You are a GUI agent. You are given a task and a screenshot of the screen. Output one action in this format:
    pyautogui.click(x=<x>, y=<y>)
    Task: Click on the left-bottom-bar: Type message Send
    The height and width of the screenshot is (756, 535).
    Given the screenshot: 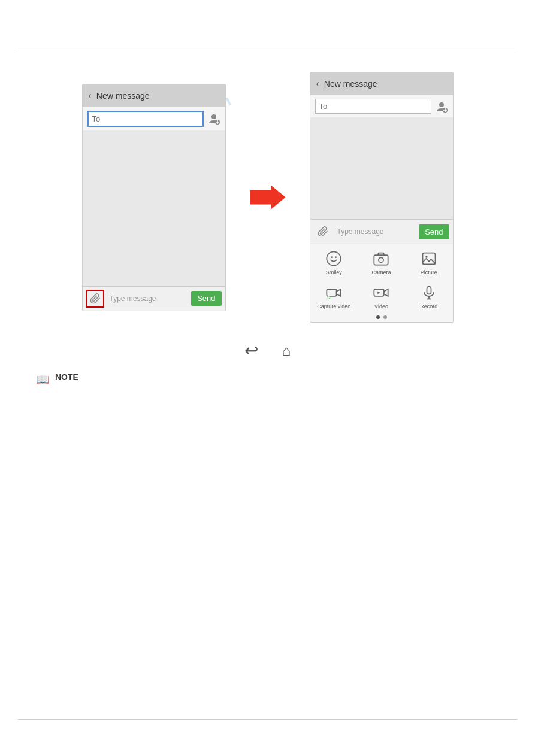 What is the action you would take?
    pyautogui.click(x=154, y=298)
    